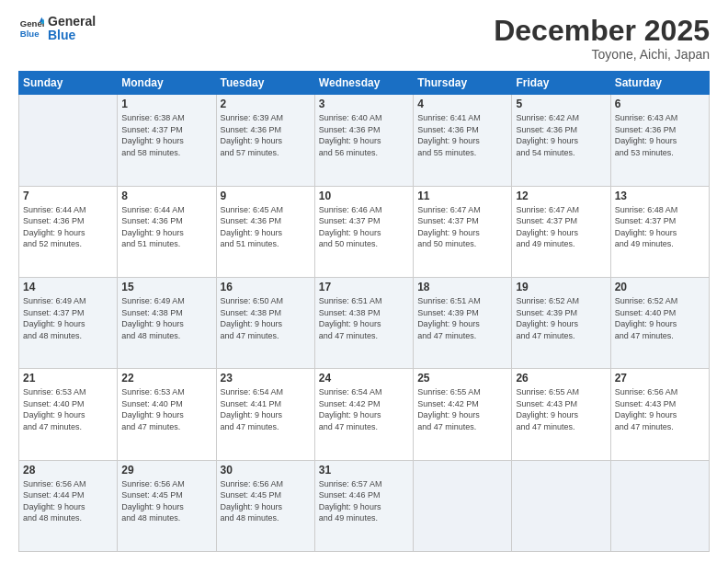 Image resolution: width=728 pixels, height=563 pixels. I want to click on day-number: 2, so click(266, 104).